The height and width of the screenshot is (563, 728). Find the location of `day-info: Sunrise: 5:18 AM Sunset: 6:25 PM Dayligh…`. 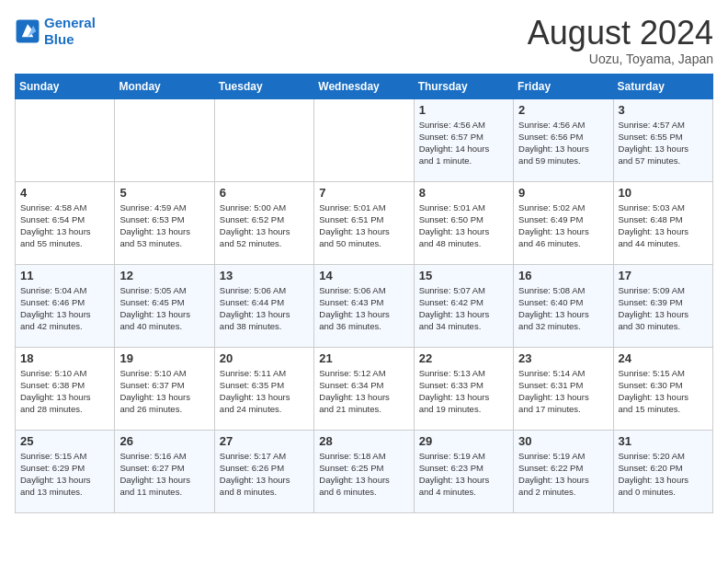

day-info: Sunrise: 5:18 AM Sunset: 6:25 PM Dayligh… is located at coordinates (364, 475).